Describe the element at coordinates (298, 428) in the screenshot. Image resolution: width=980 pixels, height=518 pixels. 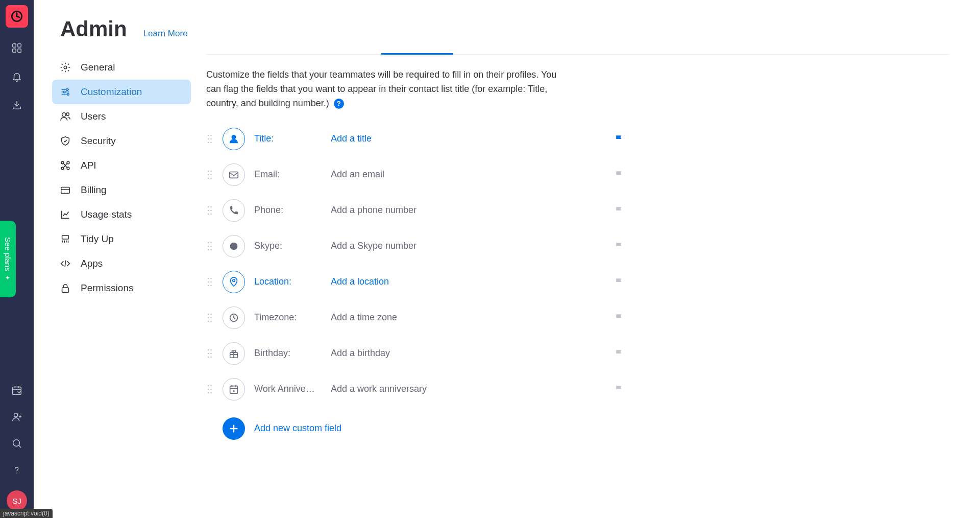
I see `add-field-label: Add new custom field` at that location.